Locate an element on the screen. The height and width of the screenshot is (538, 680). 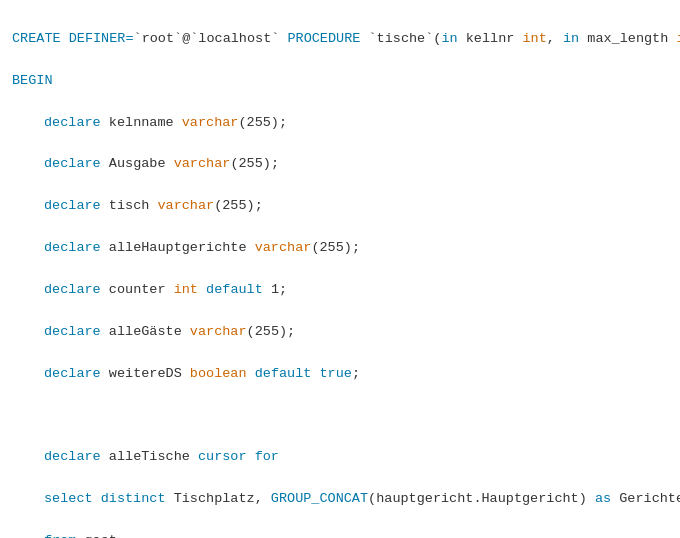
code-line-6: declare alleHauptgerichte varchar(255); is located at coordinates (340, 248).